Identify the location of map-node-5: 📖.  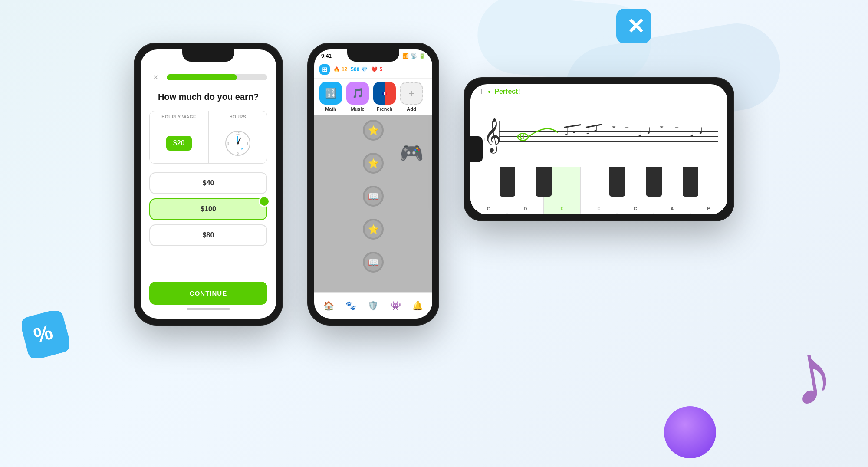
(373, 262).